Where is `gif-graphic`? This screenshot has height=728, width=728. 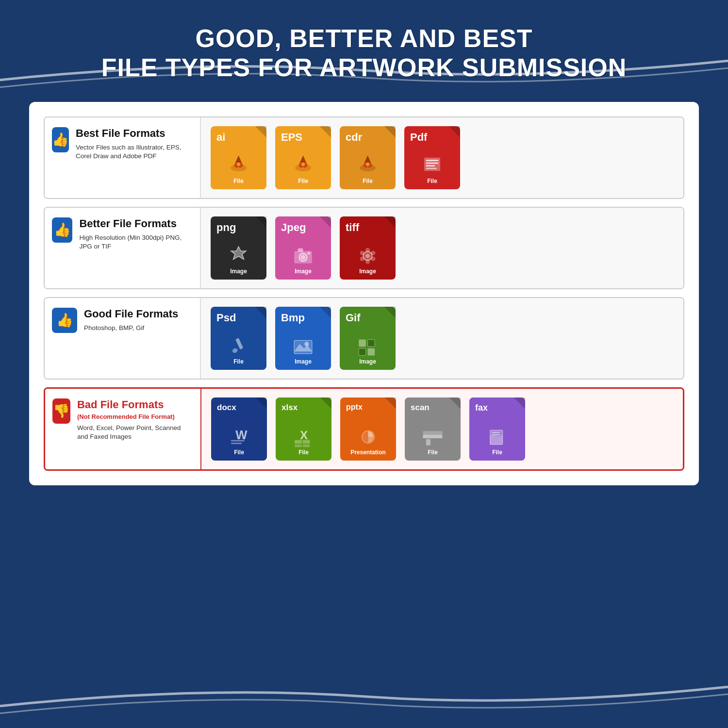 gif-graphic is located at coordinates (368, 345).